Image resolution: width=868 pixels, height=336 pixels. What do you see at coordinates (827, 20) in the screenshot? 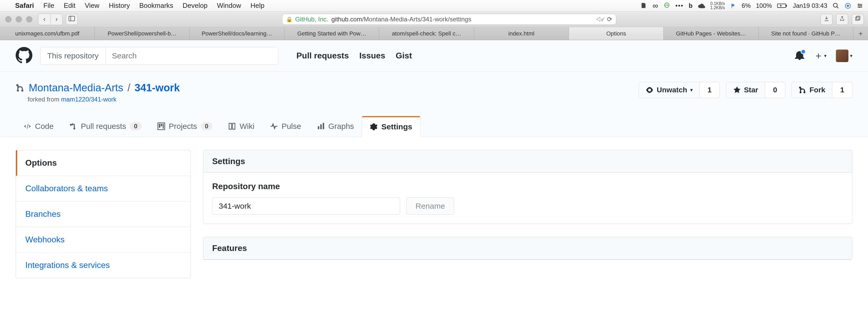
I see `downloads-button` at bounding box center [827, 20].